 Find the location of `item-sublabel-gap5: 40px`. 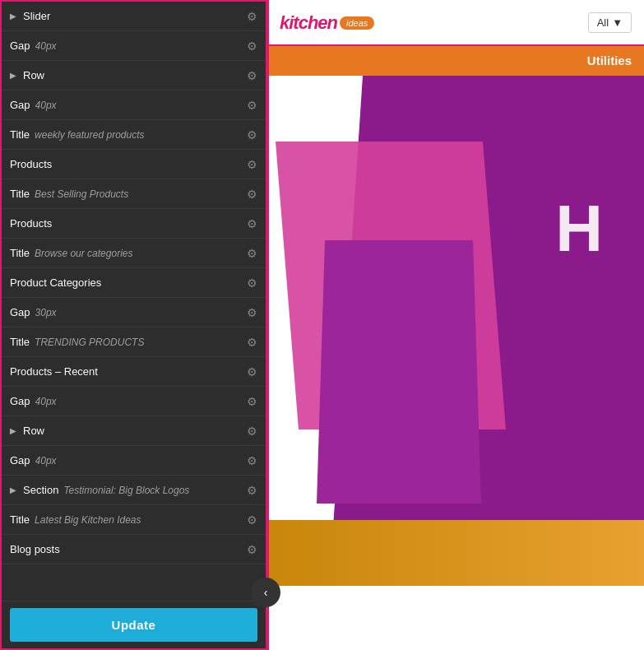

item-sublabel-gap5: 40px is located at coordinates (46, 461).